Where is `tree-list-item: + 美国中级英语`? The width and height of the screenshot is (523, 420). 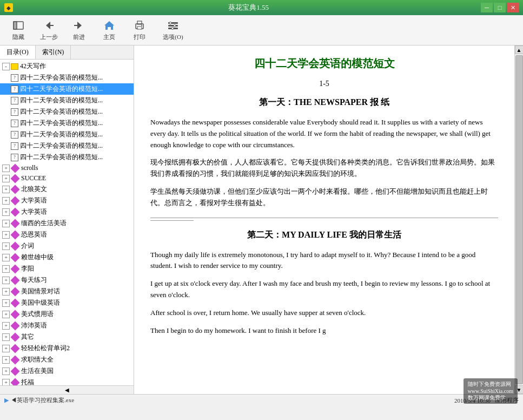
tree-list-item: + 美国中级英语 is located at coordinates (67, 303).